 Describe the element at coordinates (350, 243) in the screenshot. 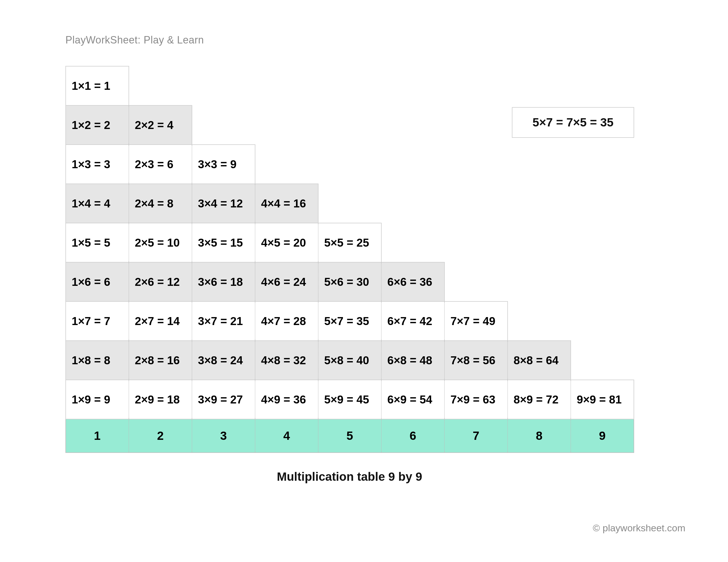

I see `table-row: 1×5 = 52×5 = 103×5 = 154×5 = 205×5 = 25` at that location.